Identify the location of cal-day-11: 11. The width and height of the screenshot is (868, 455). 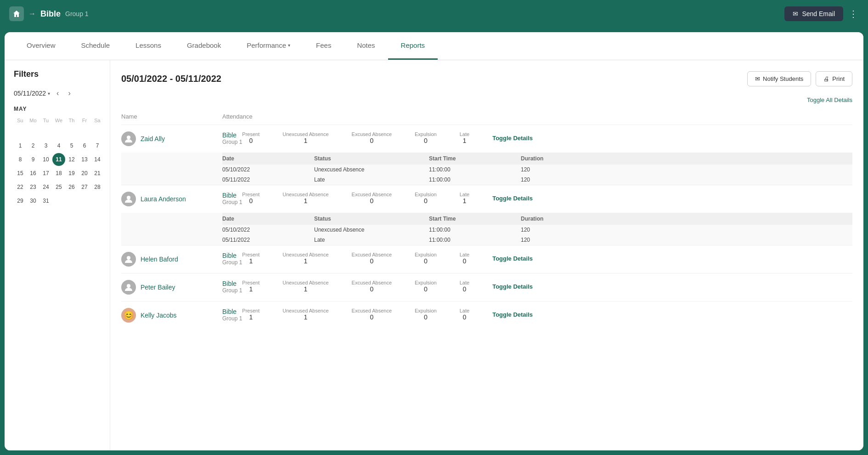
(59, 159).